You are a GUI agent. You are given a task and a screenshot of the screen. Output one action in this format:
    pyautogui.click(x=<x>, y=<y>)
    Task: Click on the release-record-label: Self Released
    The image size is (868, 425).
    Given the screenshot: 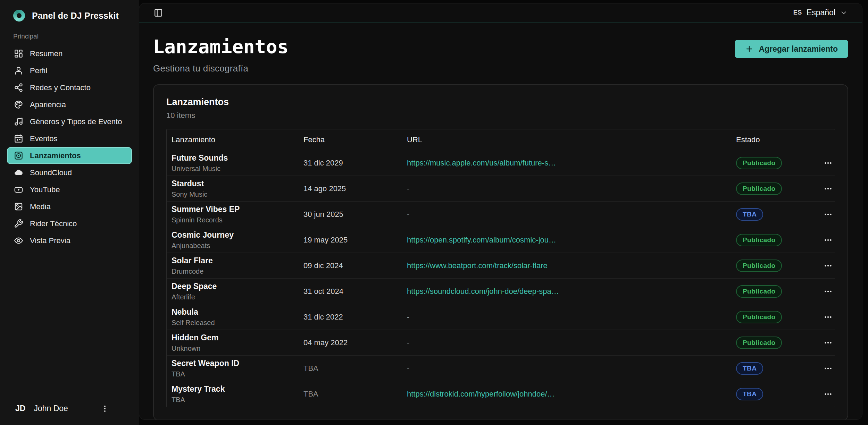 What is the action you would take?
    pyautogui.click(x=235, y=323)
    